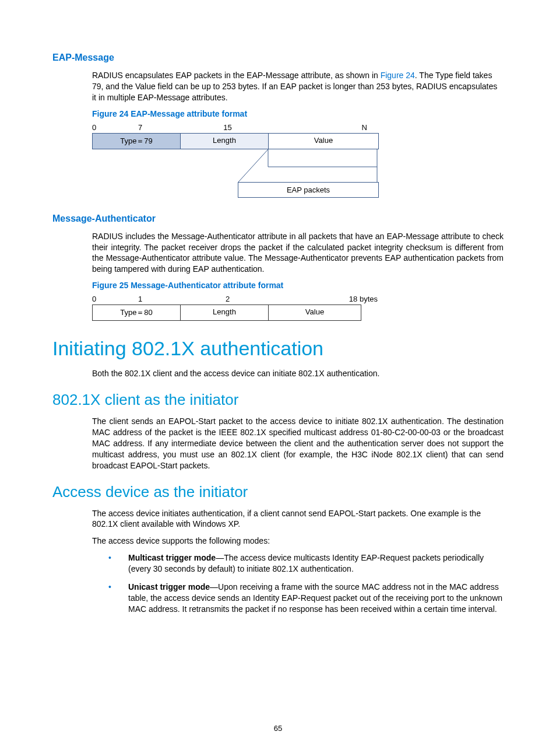 This screenshot has width=556, height=756. I want to click on scale-tick: 15, so click(227, 127).